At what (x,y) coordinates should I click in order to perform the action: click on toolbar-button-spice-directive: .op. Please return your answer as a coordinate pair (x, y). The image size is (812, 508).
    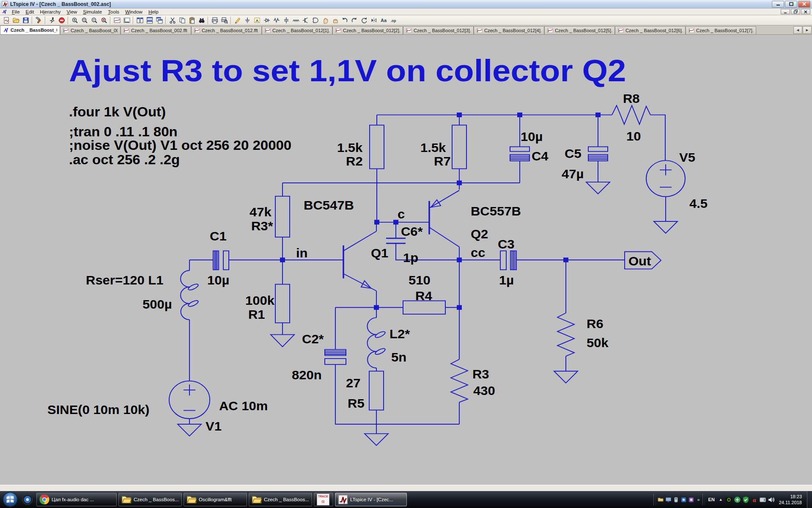
    Looking at the image, I should click on (393, 20).